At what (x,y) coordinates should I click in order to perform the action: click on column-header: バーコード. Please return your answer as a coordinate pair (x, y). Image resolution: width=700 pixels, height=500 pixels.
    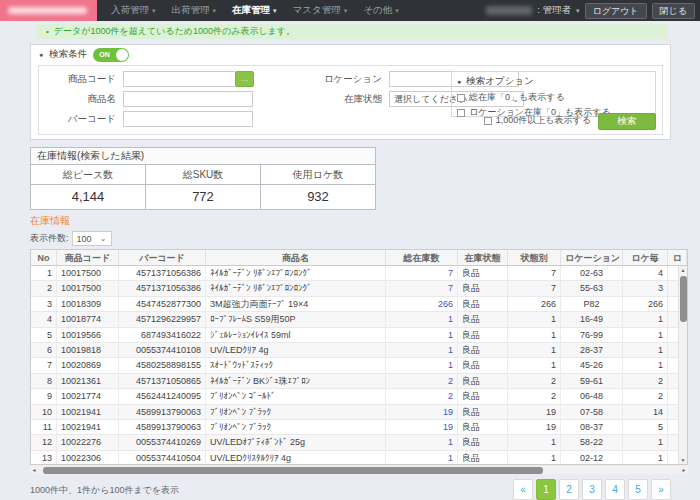
    Looking at the image, I should click on (162, 258).